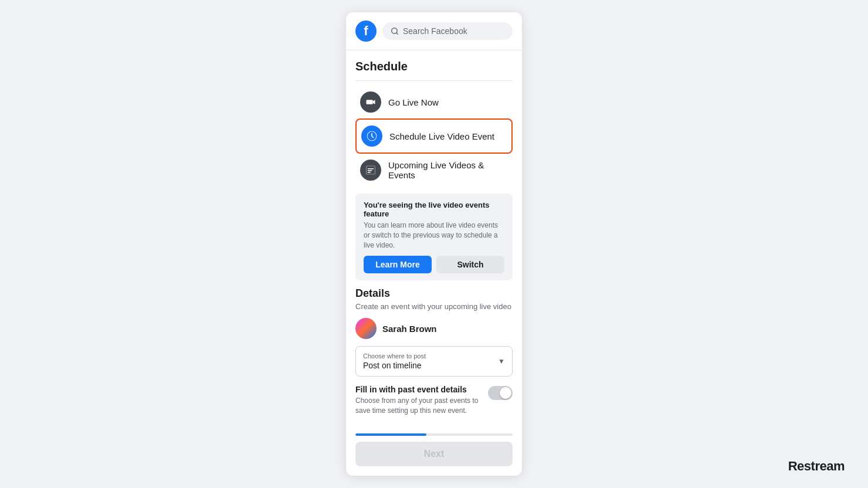 The image size is (868, 488). Describe the element at coordinates (434, 455) in the screenshot. I see `footer: Next` at that location.